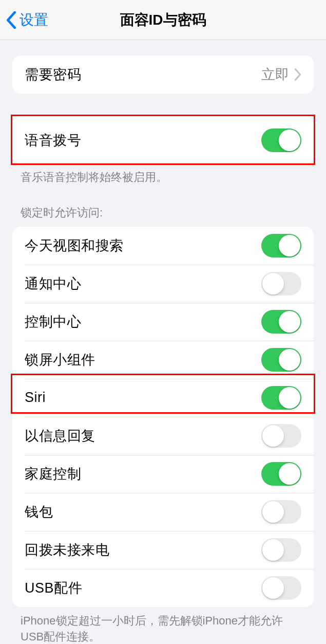  What do you see at coordinates (163, 436) in the screenshot?
I see `lock-access-row: 以信息回复` at bounding box center [163, 436].